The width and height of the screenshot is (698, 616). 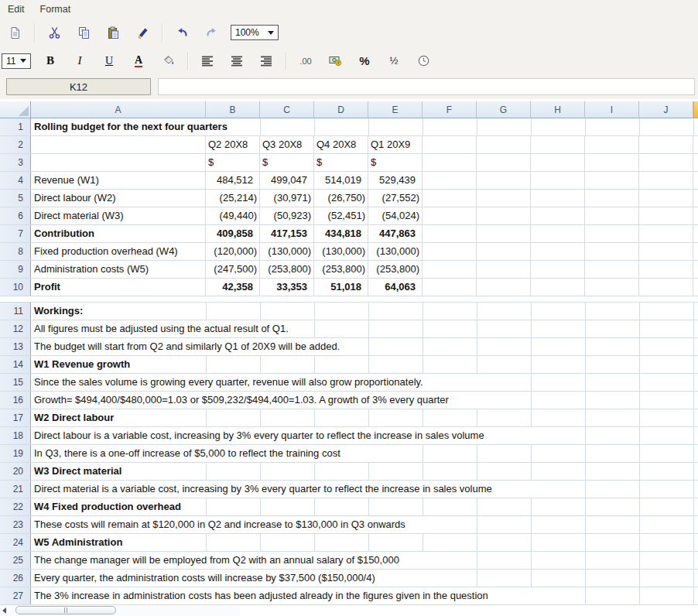 I want to click on cell-H3, so click(x=558, y=163).